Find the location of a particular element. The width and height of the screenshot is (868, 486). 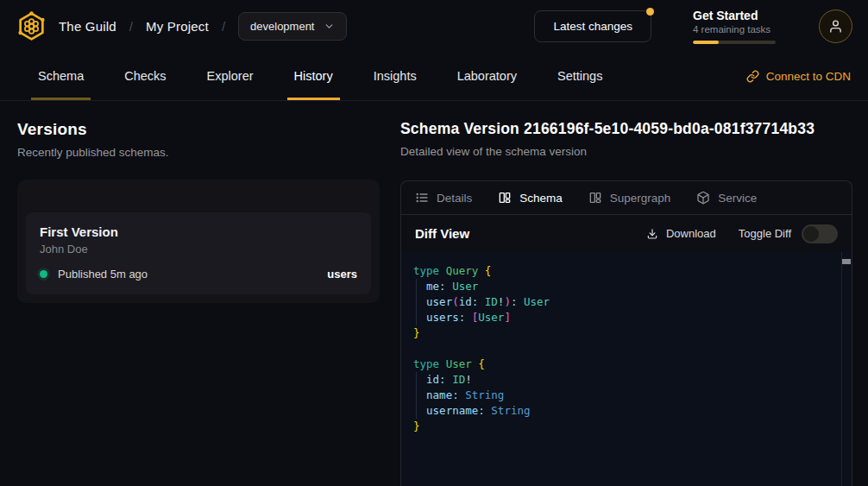

user-icon is located at coordinates (835, 26).